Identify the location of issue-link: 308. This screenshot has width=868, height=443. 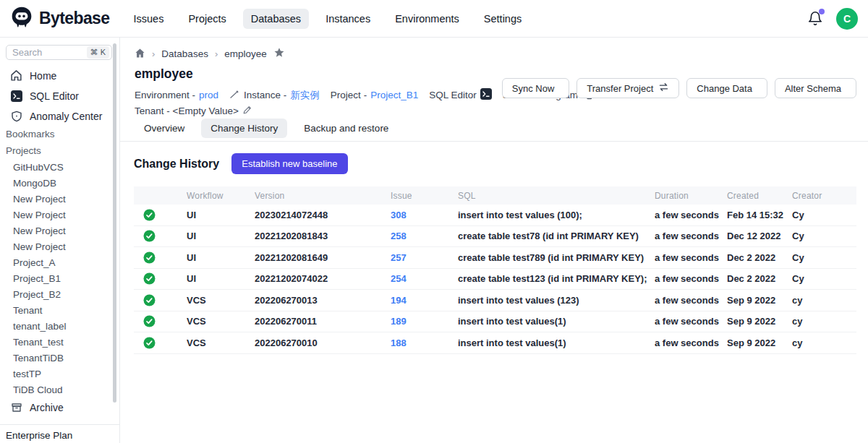
(424, 215).